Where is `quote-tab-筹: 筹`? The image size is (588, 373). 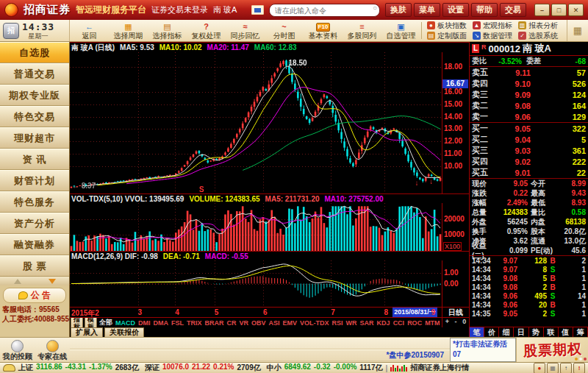 quote-tab-筹: 筹 is located at coordinates (581, 333).